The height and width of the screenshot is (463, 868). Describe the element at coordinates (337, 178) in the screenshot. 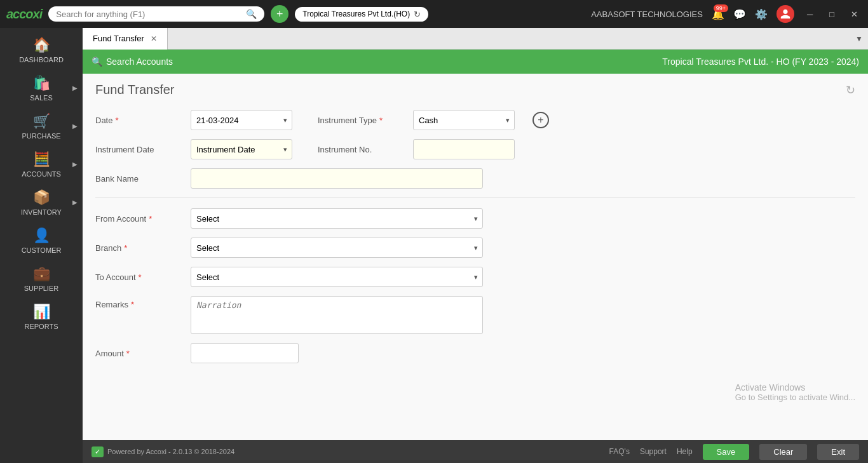

I see `bank-name-input` at that location.